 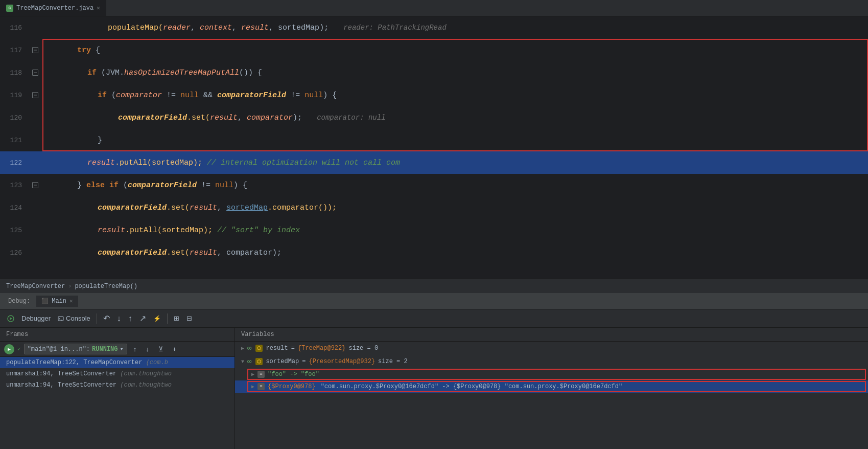 What do you see at coordinates (243, 362) in the screenshot?
I see `expand-icon: ▼` at bounding box center [243, 362].